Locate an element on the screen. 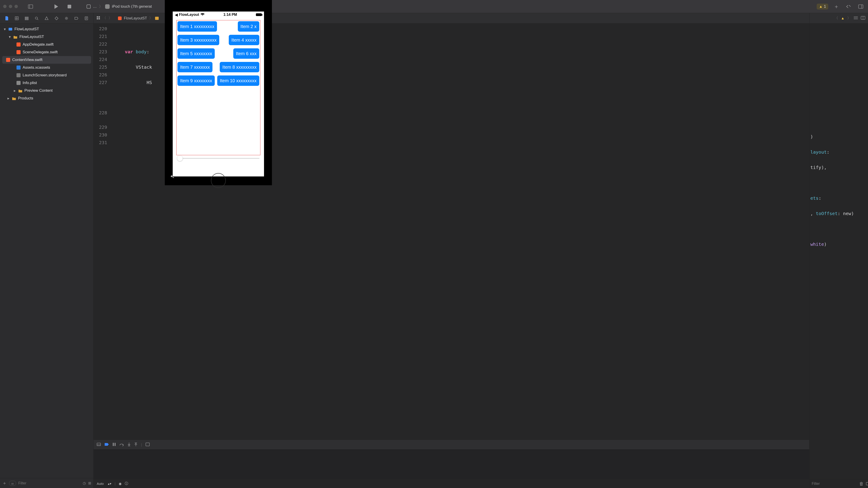 This screenshot has height=488, width=868. home-button is located at coordinates (218, 181).